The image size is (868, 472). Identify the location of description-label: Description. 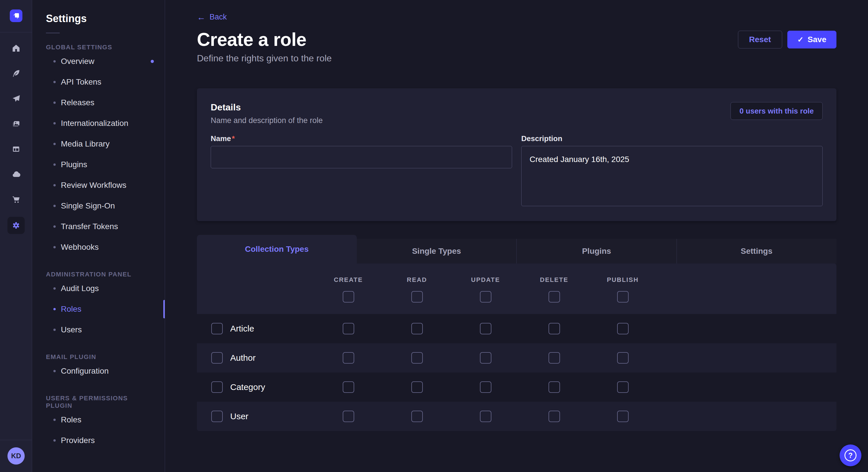
(542, 139).